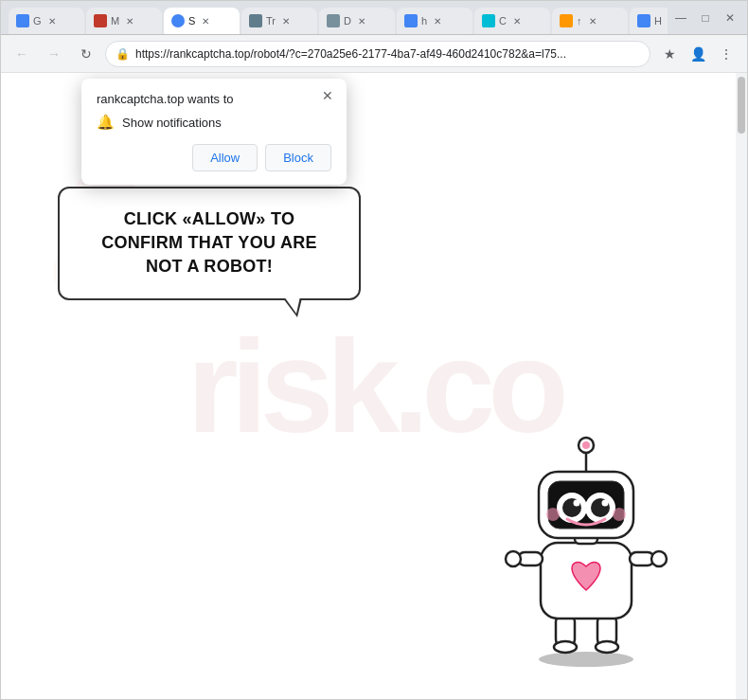 This screenshot has height=700, width=748. Describe the element at coordinates (586, 538) in the screenshot. I see `robot-character` at that location.